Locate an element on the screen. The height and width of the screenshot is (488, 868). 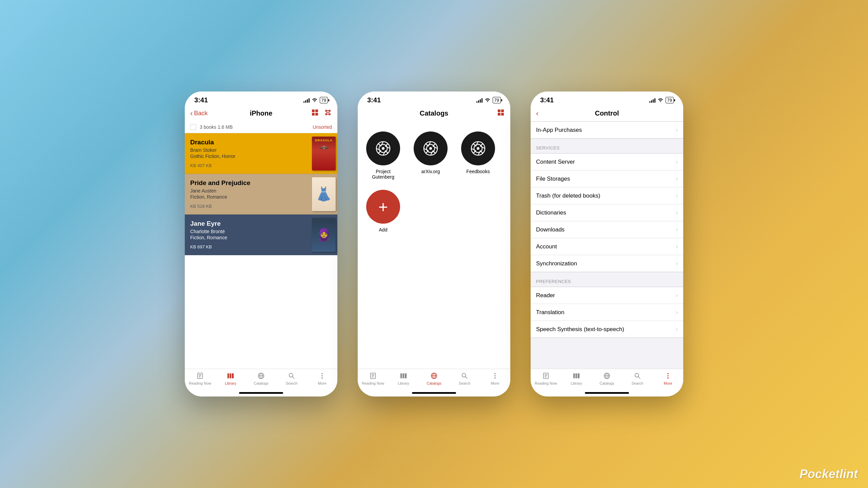
book-size-jane: KB 697 KB is located at coordinates (248, 247).